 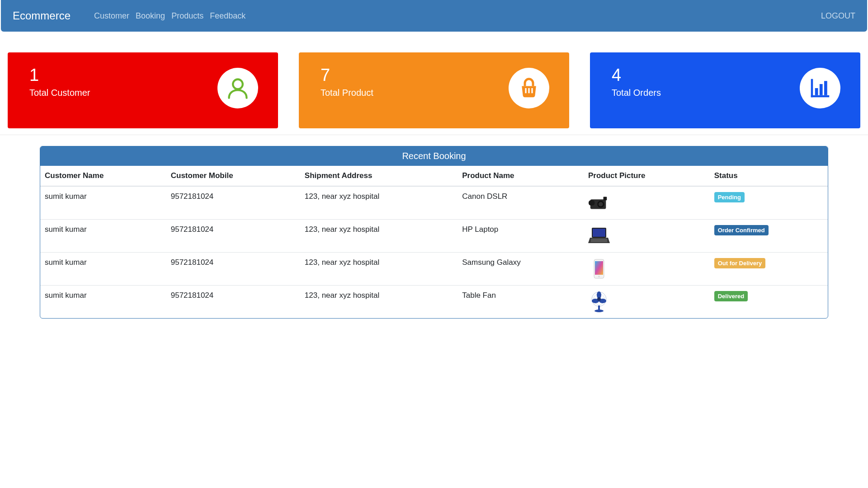 What do you see at coordinates (769, 176) in the screenshot?
I see `col-status: Status` at bounding box center [769, 176].